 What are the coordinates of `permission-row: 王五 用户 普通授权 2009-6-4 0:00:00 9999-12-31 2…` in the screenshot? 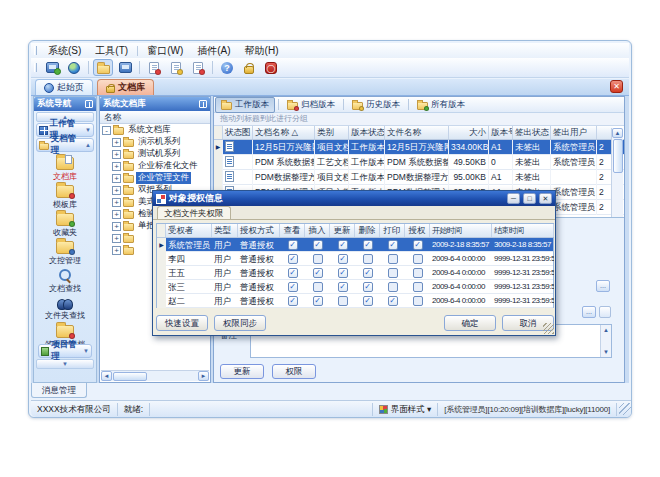 It's located at (355, 273).